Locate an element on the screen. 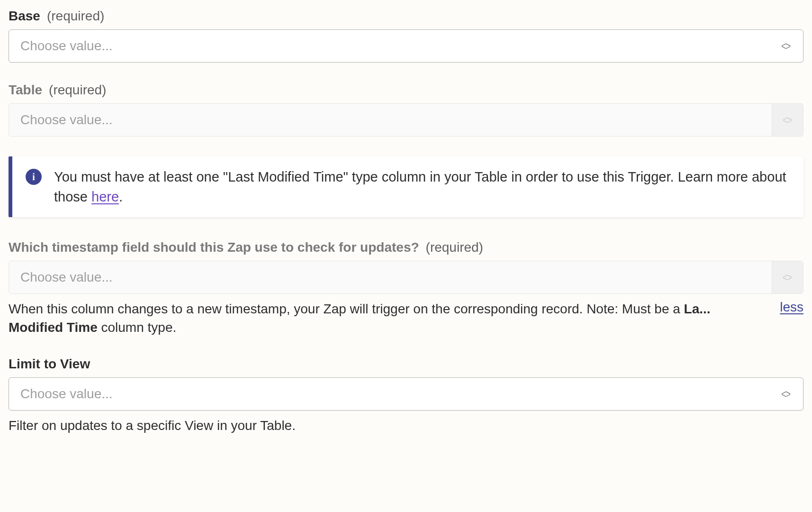 The image size is (812, 512). field-base: Base (required) Choose value... ︿﹀ is located at coordinates (406, 36).